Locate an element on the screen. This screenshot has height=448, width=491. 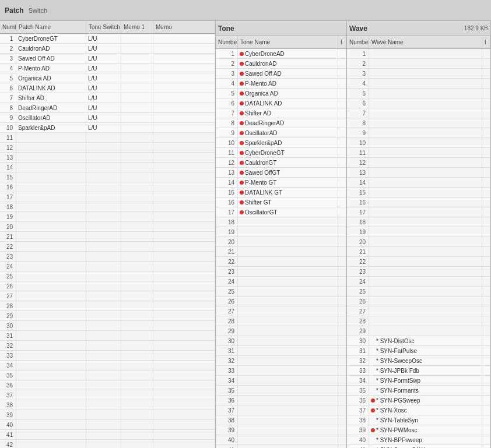
wave-row: 33 * SYN-JPBk Fdb is located at coordinates (419, 371).